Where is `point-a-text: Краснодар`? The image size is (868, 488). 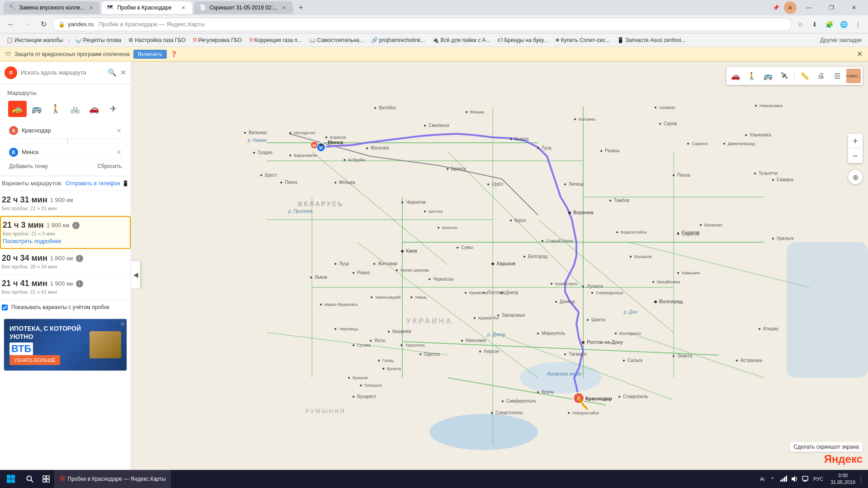
point-a-text: Краснодар is located at coordinates (67, 130).